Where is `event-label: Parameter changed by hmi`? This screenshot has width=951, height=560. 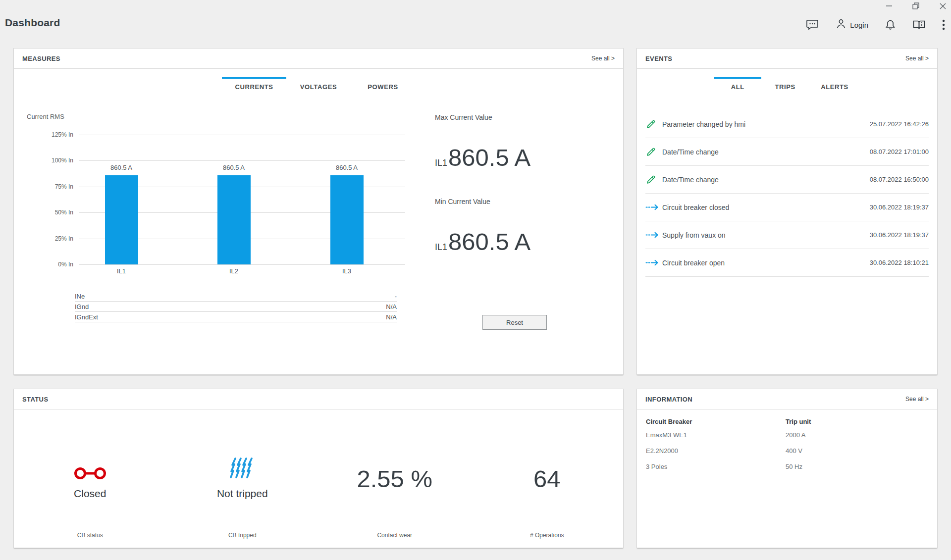 event-label: Parameter changed by hmi is located at coordinates (765, 124).